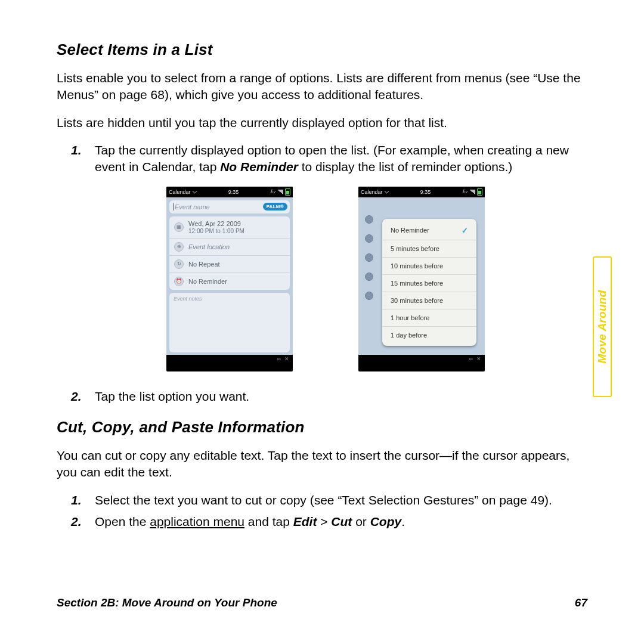  Describe the element at coordinates (230, 265) in the screenshot. I see `event-repeat-row: ↻ No Repeat` at that location.